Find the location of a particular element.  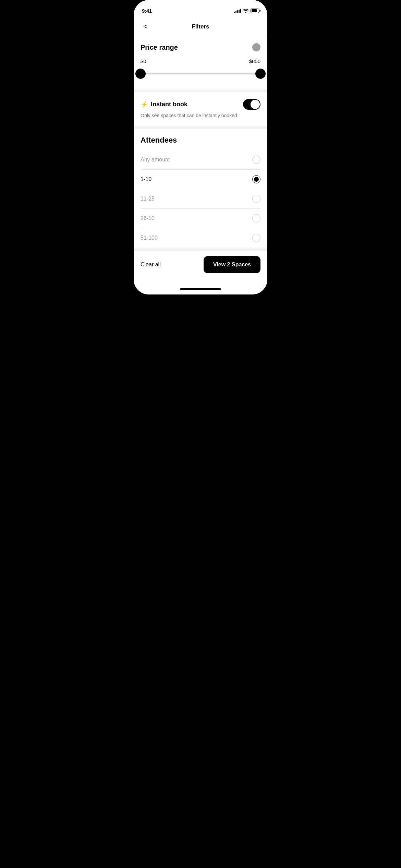

battery-icon is located at coordinates (255, 11).